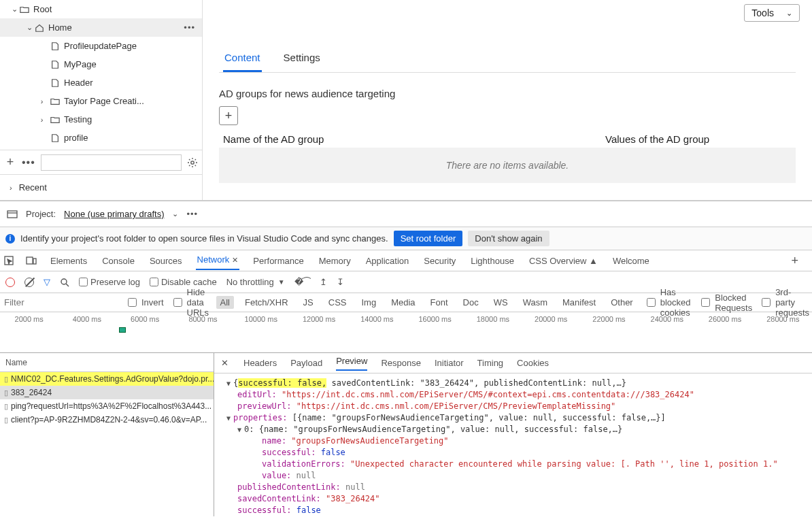  I want to click on tree-item: MyPage, so click(101, 64).